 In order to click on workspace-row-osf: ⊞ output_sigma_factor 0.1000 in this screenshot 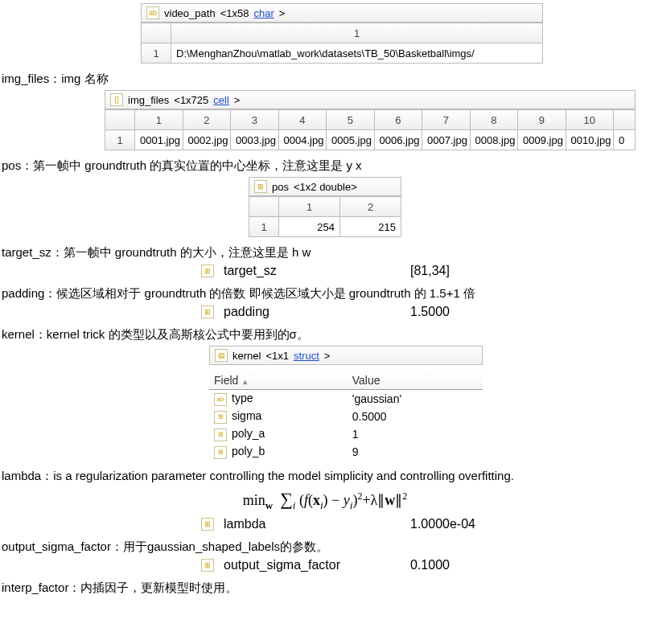, I will do `click(325, 565)`.